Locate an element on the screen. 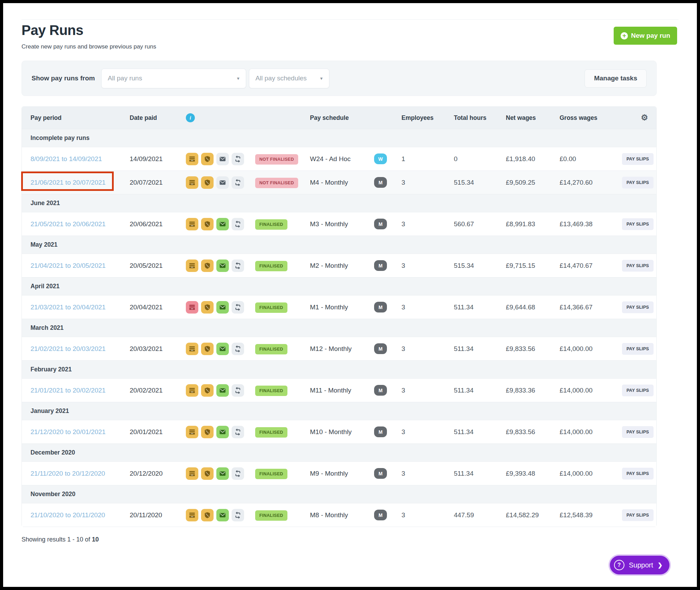  support-button: ? Support ❯ is located at coordinates (640, 565).